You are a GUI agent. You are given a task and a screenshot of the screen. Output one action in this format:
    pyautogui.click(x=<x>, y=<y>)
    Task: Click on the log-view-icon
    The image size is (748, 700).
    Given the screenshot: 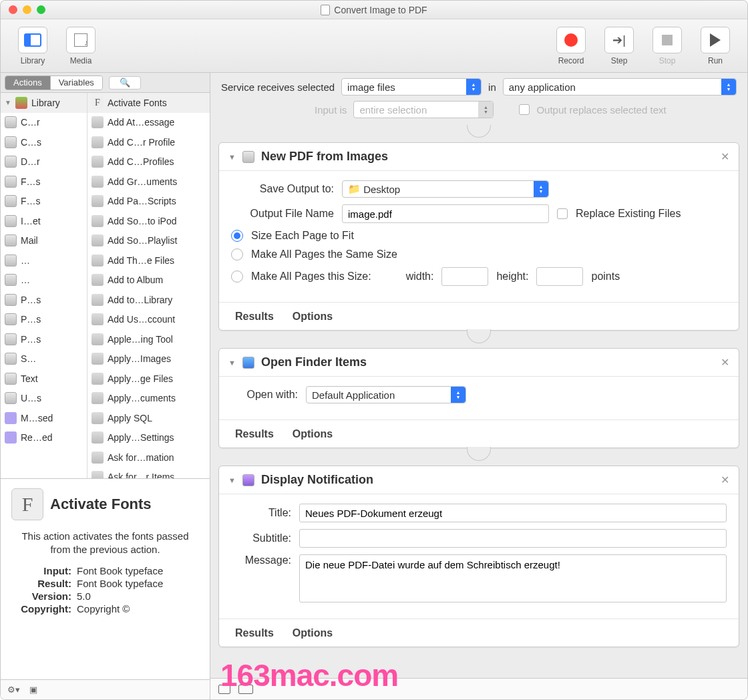 What is the action you would take?
    pyautogui.click(x=246, y=689)
    